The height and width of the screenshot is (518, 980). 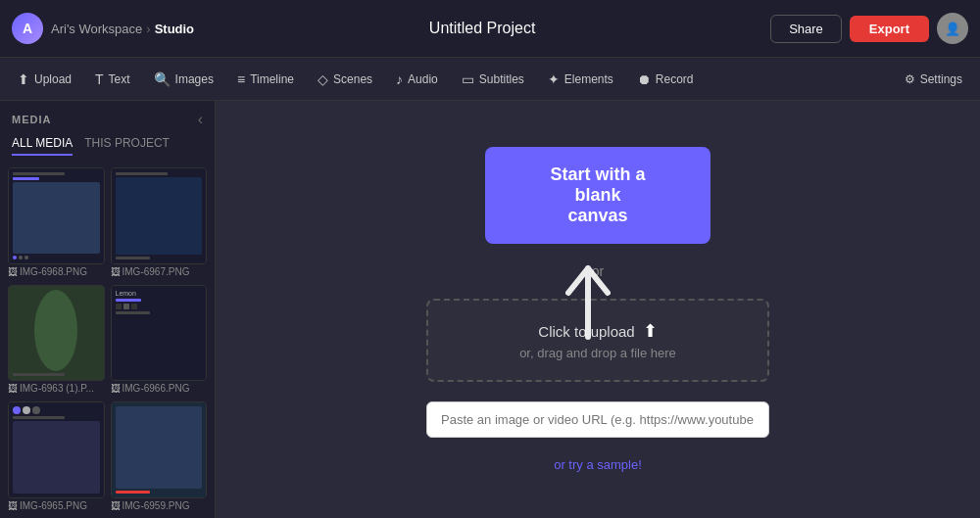 What do you see at coordinates (159, 388) in the screenshot?
I see `media-name: 🖼IMG-6966.PNG` at bounding box center [159, 388].